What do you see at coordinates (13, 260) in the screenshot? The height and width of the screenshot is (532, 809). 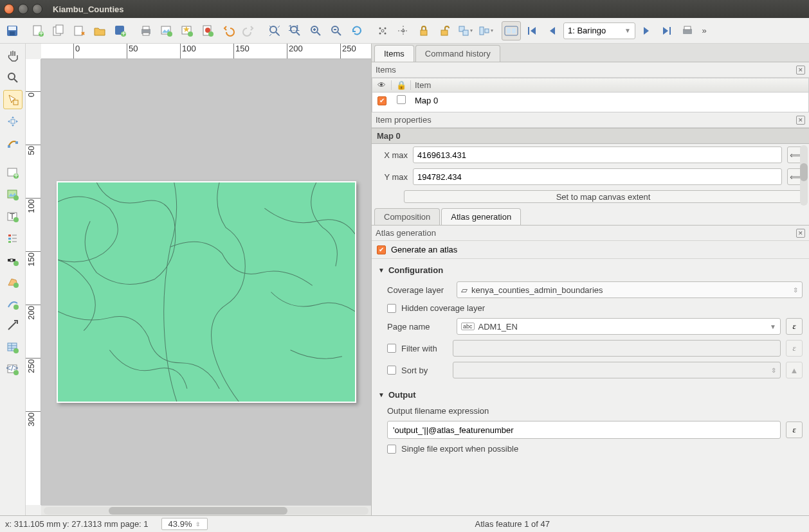 I see `add-scalebar-tool` at bounding box center [13, 260].